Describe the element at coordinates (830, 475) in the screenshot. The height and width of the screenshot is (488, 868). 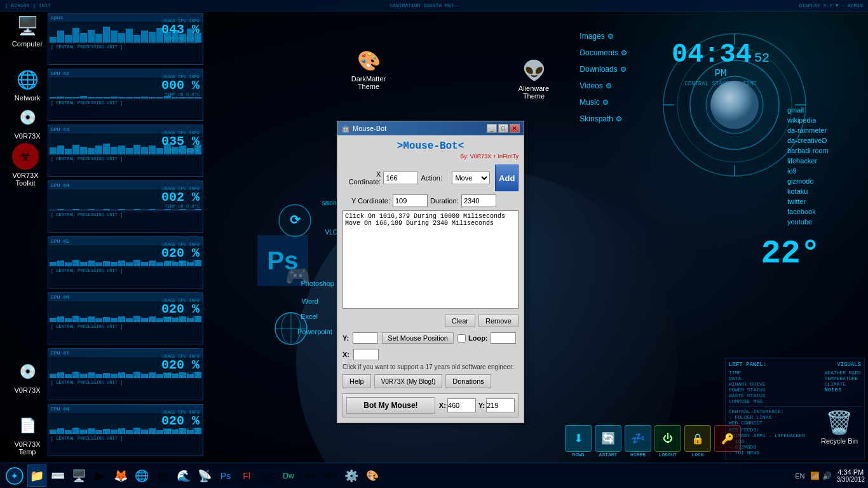
I see `taskbar-right-area: EN 📶 🔊 4:34 PM 3/30/2012` at that location.